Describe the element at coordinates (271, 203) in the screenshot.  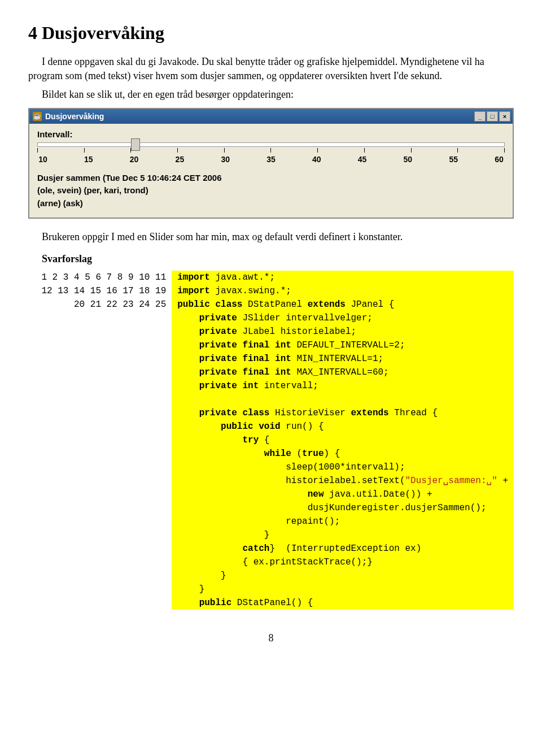
I see `status-line-3: (arne) (ask)` at that location.